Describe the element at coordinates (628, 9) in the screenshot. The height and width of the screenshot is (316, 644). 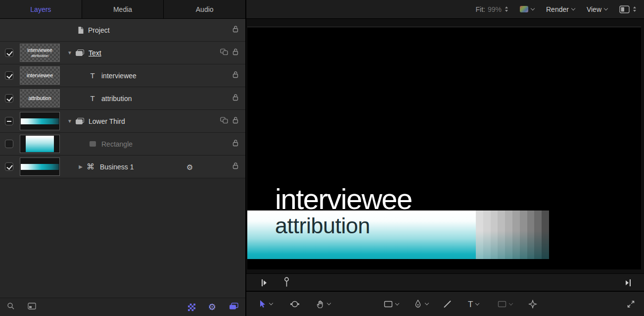
I see `display-options-control` at that location.